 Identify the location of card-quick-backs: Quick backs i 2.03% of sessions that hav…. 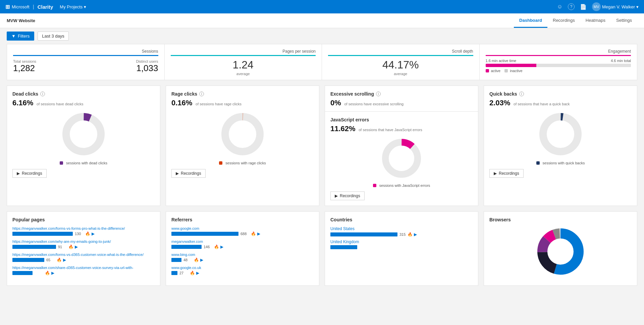
(560, 146).